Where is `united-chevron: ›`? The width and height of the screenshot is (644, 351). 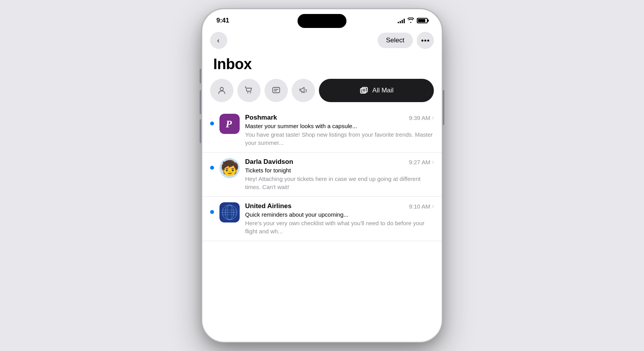
united-chevron: › is located at coordinates (433, 206).